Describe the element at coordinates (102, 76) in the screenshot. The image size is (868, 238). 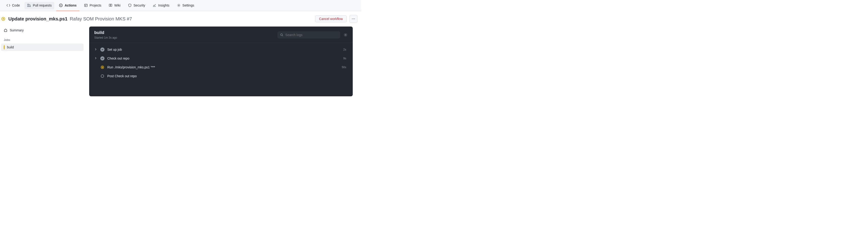
I see `pending-icon` at that location.